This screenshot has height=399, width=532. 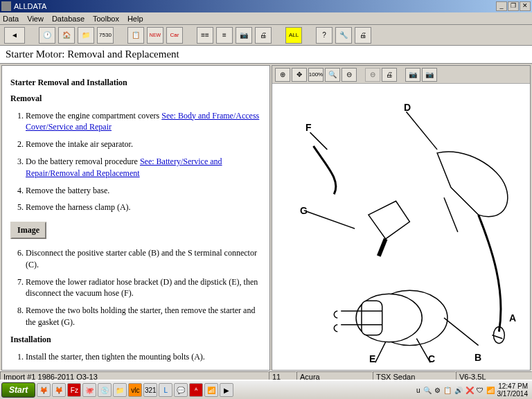 What do you see at coordinates (513, 6) in the screenshot?
I see `window-buttons: _ ❐ ✕` at bounding box center [513, 6].